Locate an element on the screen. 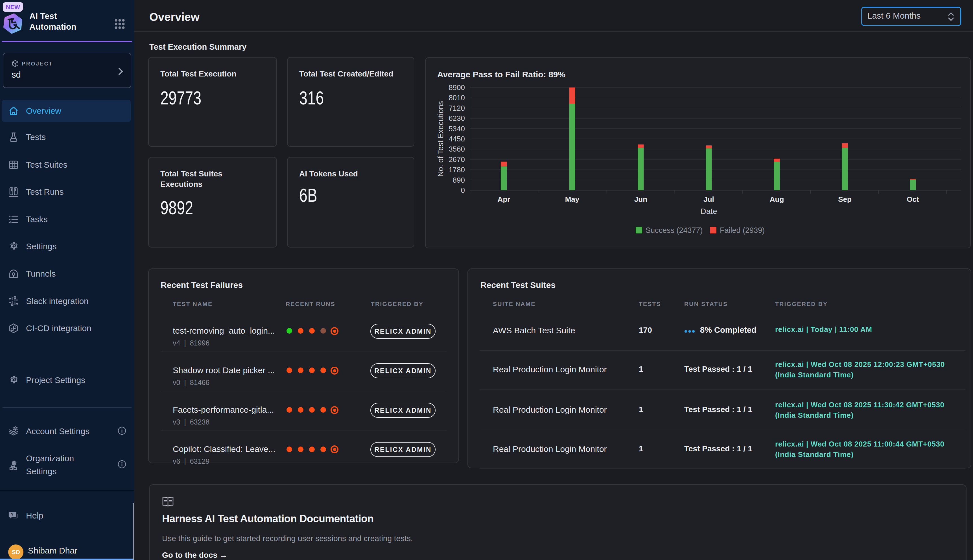 This screenshot has width=973, height=560. svg-text: 890 is located at coordinates (459, 180).